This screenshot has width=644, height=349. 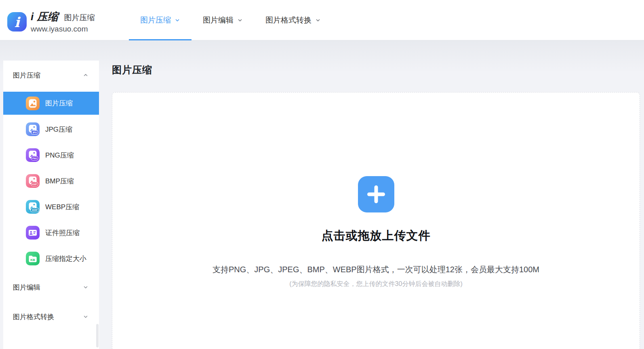 What do you see at coordinates (51, 287) in the screenshot?
I see `sidebar-section-image-edit: 图片编辑` at bounding box center [51, 287].